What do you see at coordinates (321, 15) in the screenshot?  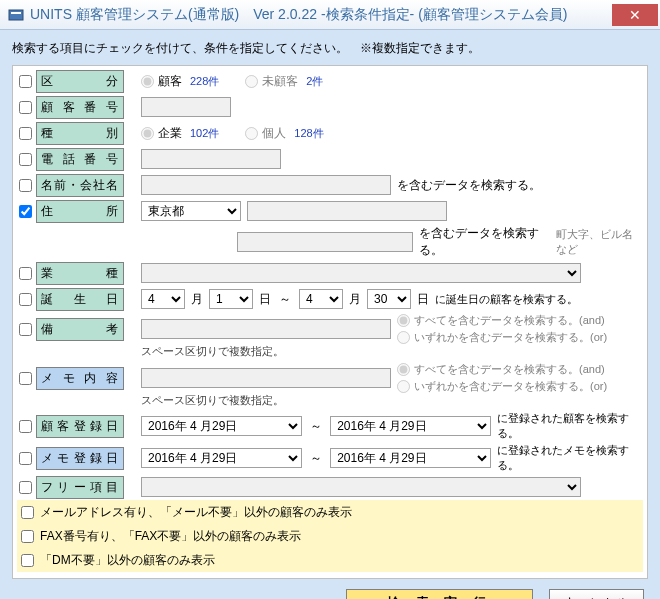 I see `window-title: UNITS 顧客管理システム(通常版) Ver 2.0.22 -検索条件指定- …` at bounding box center [321, 15].